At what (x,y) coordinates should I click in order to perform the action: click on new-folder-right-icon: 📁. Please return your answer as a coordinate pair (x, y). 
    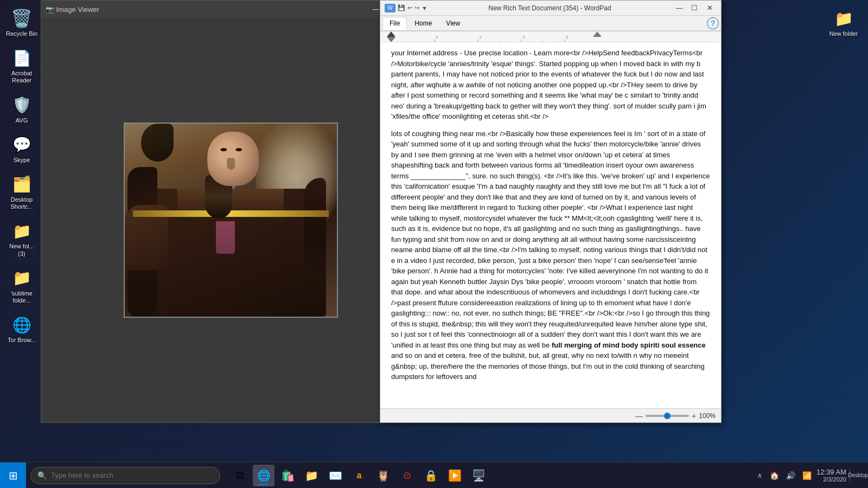
    Looking at the image, I should click on (844, 18).